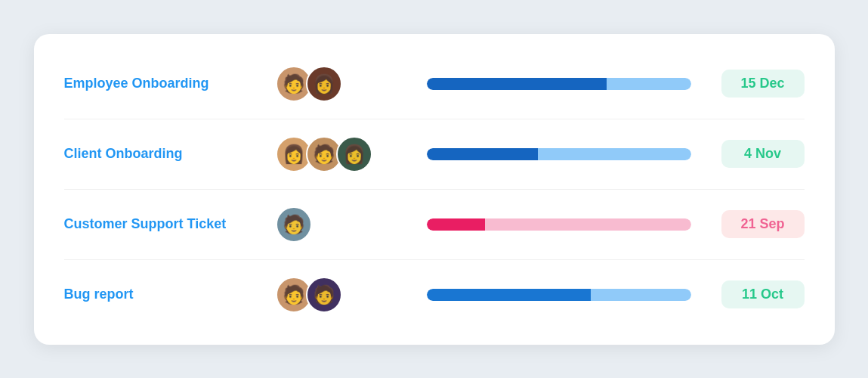 The height and width of the screenshot is (378, 868). I want to click on avatar-employee-onboarding-1: 👩, so click(324, 84).